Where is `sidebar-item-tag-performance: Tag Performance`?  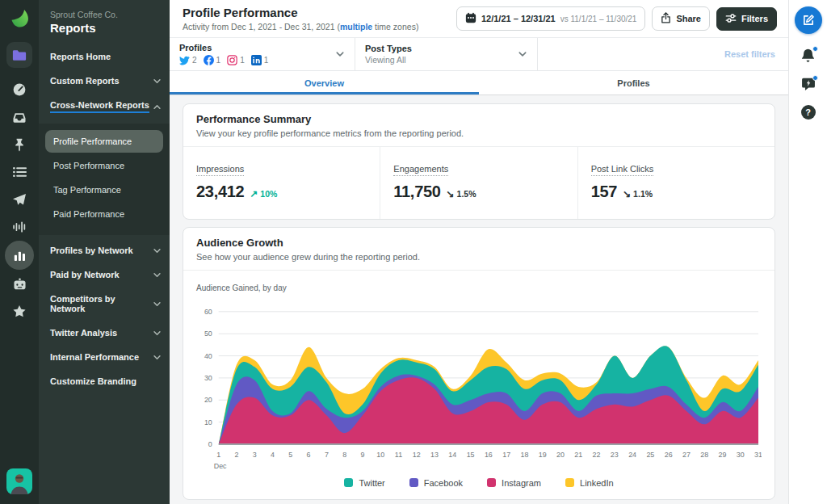
sidebar-item-tag-performance: Tag Performance is located at coordinates (104, 190).